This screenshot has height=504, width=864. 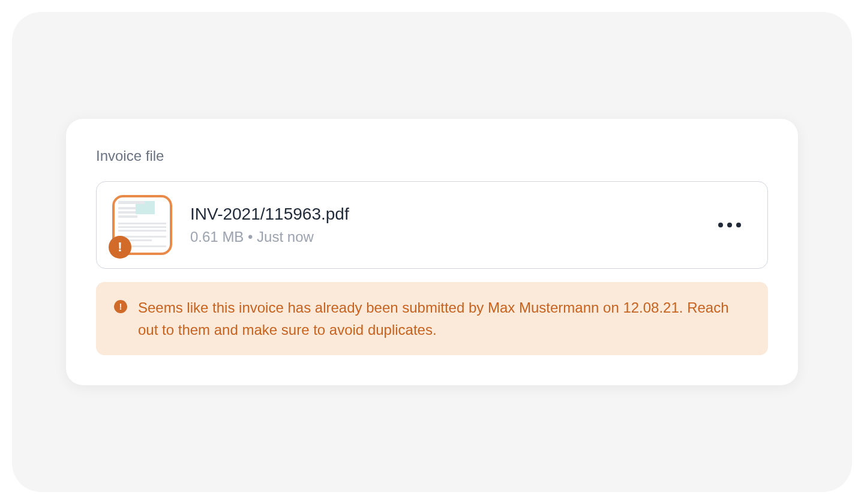 What do you see at coordinates (442, 225) in the screenshot?
I see `file-info: INV-2021/115963.pdf 0.61 MB • Just now` at bounding box center [442, 225].